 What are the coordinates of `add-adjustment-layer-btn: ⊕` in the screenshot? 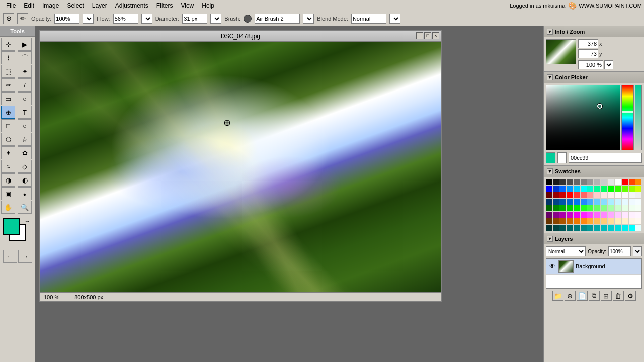 It's located at (570, 296).